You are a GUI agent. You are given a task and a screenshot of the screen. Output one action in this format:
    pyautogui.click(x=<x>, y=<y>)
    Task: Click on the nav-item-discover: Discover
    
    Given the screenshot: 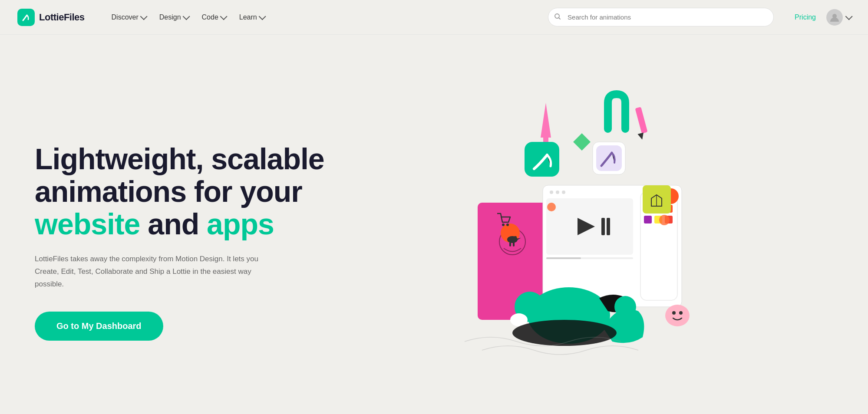 What is the action you would take?
    pyautogui.click(x=129, y=17)
    